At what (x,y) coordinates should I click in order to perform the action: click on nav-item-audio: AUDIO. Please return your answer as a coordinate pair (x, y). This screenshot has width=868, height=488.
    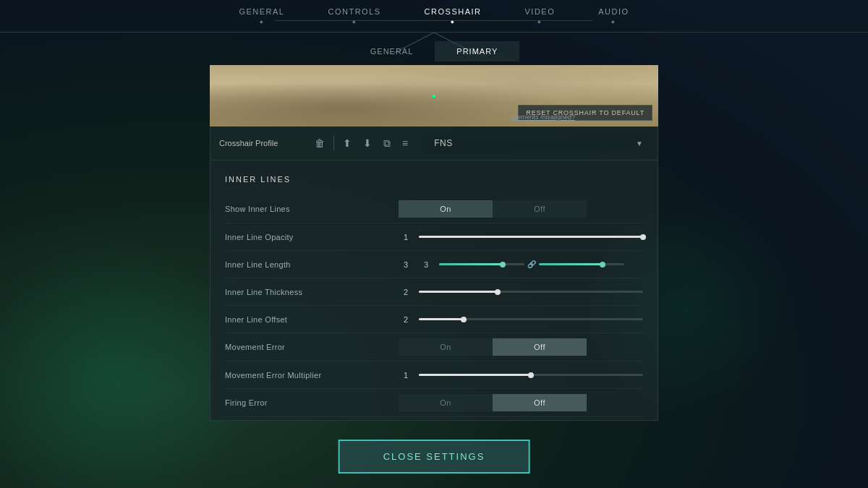
    Looking at the image, I should click on (613, 16).